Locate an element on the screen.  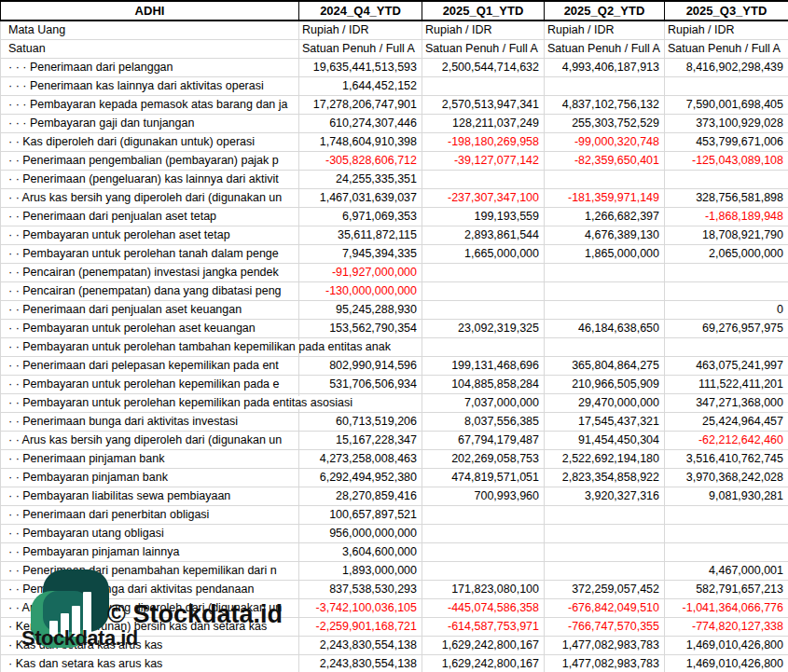
row-label-cell: · · Pembayaran untuk perolehan aset keua… is located at coordinates (150, 328).